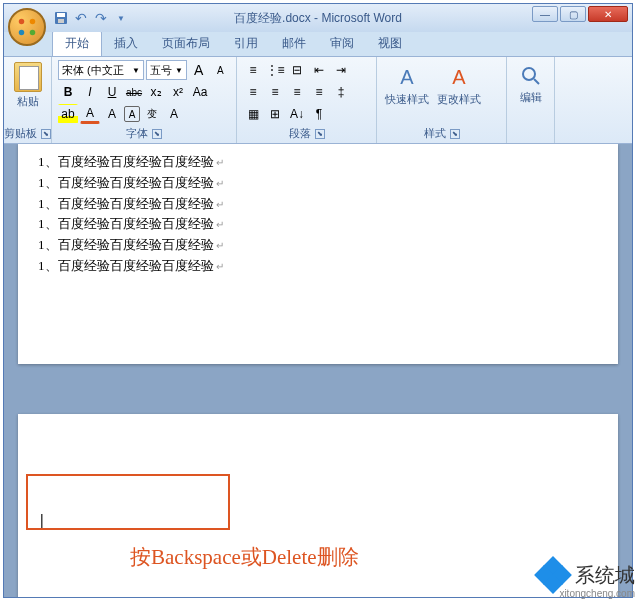 This screenshot has height=601, width=640. What do you see at coordinates (61, 18) in the screenshot?
I see `save-button` at bounding box center [61, 18].